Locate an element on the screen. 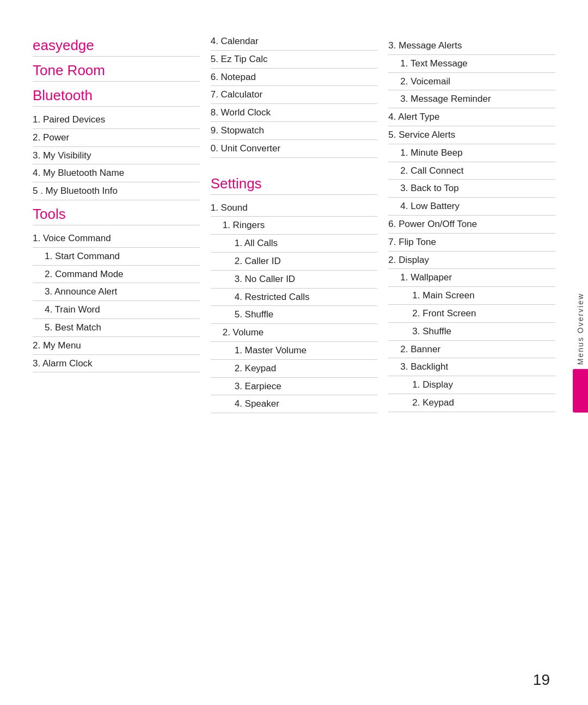 The image size is (588, 705). list-item: 1. Master Volume is located at coordinates (294, 351).